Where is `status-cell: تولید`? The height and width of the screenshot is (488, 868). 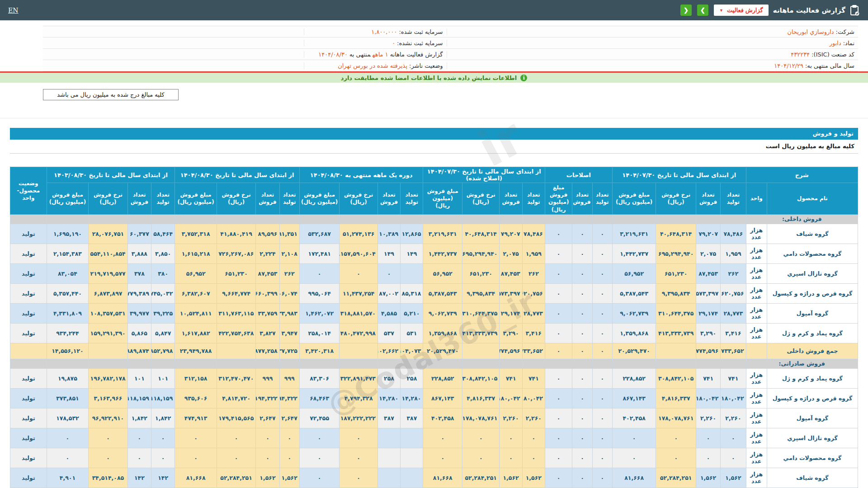 status-cell: تولید is located at coordinates (29, 273).